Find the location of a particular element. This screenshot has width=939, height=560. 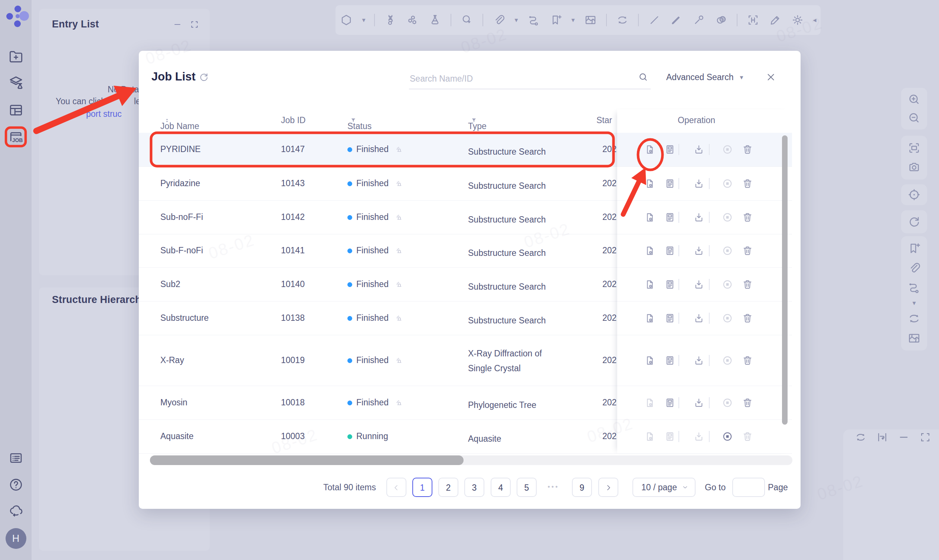

paperclip-icon is located at coordinates (499, 20).